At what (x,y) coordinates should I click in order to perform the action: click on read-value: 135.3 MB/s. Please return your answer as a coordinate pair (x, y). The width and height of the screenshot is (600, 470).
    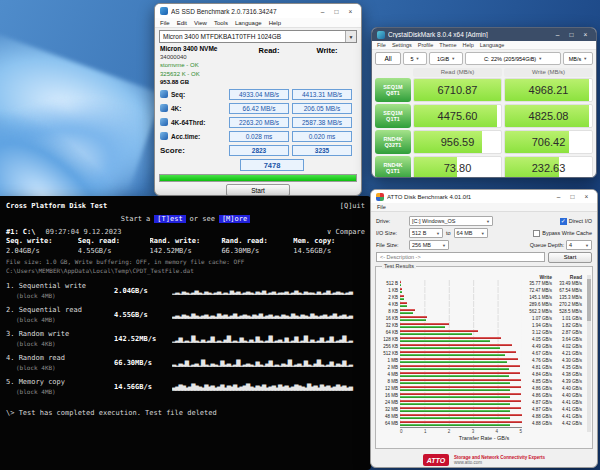
    Looking at the image, I should click on (567, 298).